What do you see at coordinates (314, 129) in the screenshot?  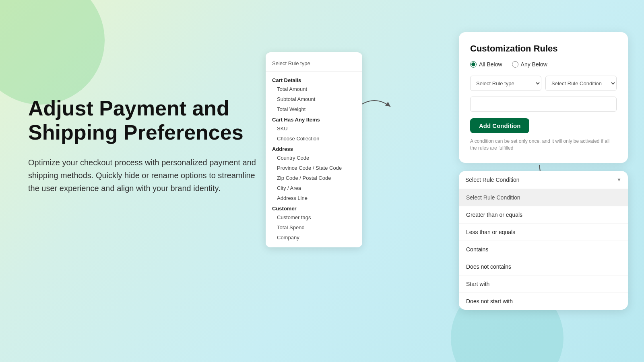 I see `item-sku: SKU` at bounding box center [314, 129].